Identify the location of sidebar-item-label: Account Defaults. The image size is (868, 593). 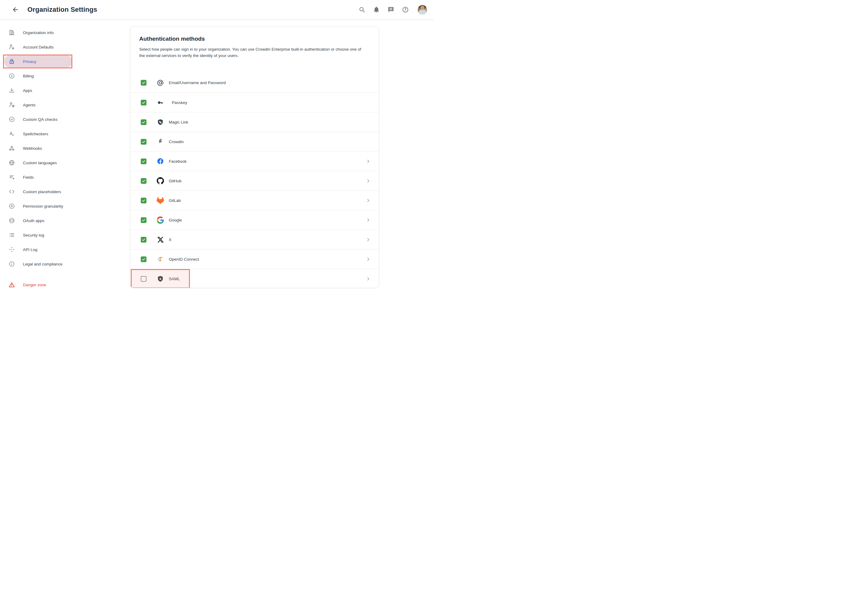
(38, 47).